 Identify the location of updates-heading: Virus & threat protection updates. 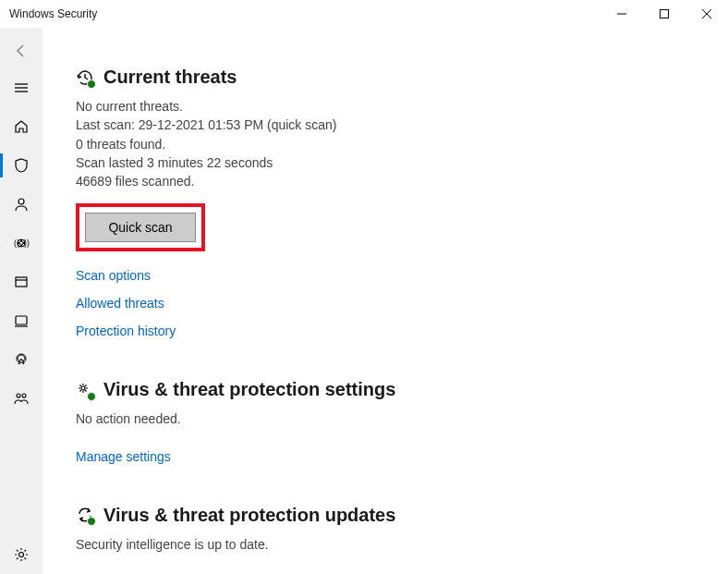
(249, 516).